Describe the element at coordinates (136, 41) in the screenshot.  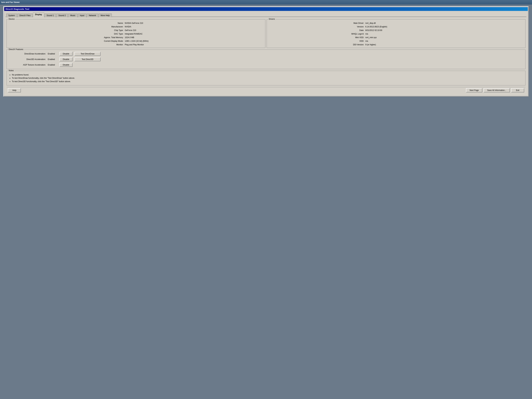
I see `table-row: Current Display Mode: 1280 x 1024 (32 bi…` at that location.